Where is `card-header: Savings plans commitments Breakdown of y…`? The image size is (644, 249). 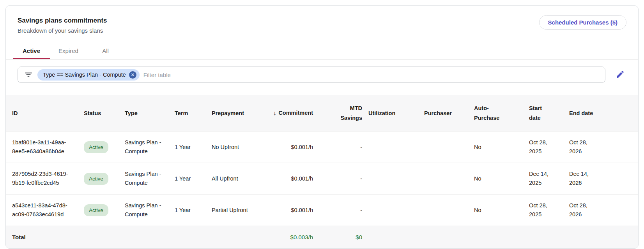
card-header: Savings plans commitments Breakdown of y… is located at coordinates (322, 20).